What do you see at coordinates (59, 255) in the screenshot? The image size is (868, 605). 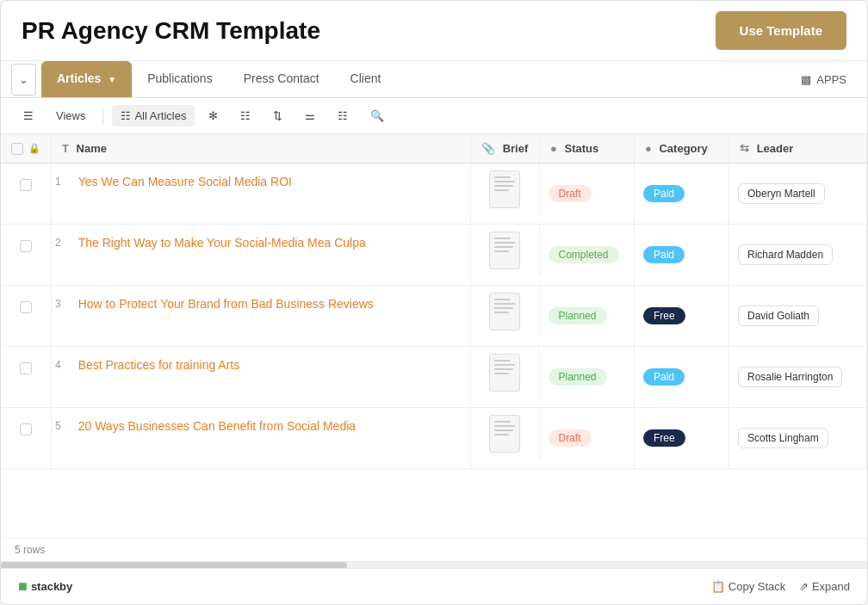 I see `row-number: 2` at bounding box center [59, 255].